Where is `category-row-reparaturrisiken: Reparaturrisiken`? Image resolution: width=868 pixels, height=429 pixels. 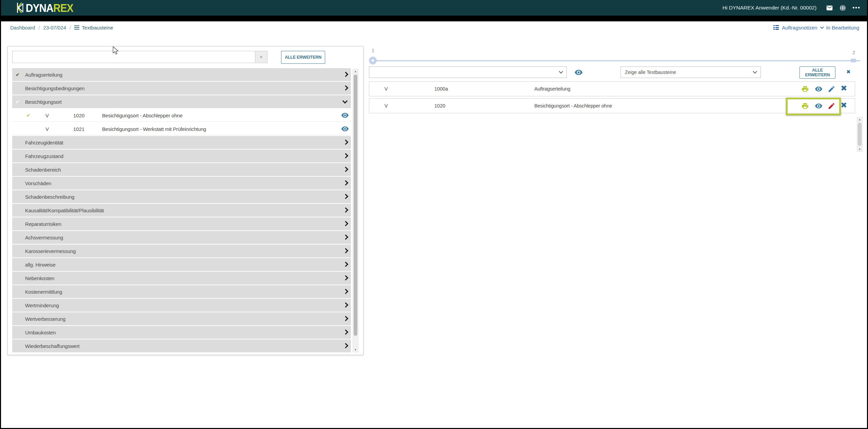 category-row-reparaturrisiken: Reparaturrisiken is located at coordinates (182, 224).